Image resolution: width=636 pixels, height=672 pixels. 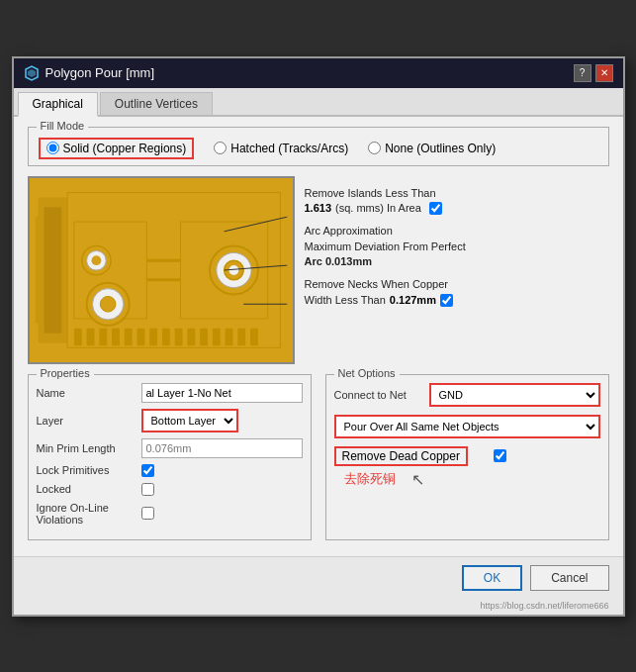 What do you see at coordinates (457, 246) in the screenshot?
I see `arc-approx-annotation: Arc Approximation Maximum Deviation From…` at bounding box center [457, 246].